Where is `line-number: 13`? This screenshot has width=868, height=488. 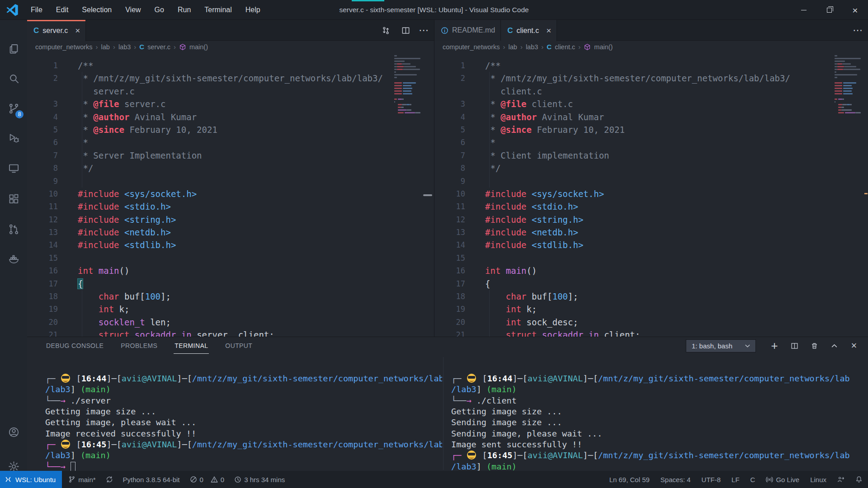
line-number: 13 is located at coordinates (450, 232).